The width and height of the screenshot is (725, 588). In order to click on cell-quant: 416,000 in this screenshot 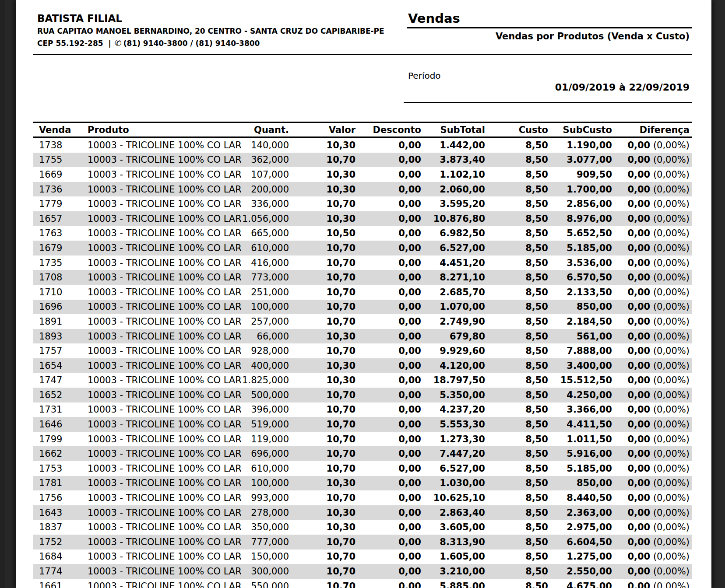, I will do `click(265, 263)`.